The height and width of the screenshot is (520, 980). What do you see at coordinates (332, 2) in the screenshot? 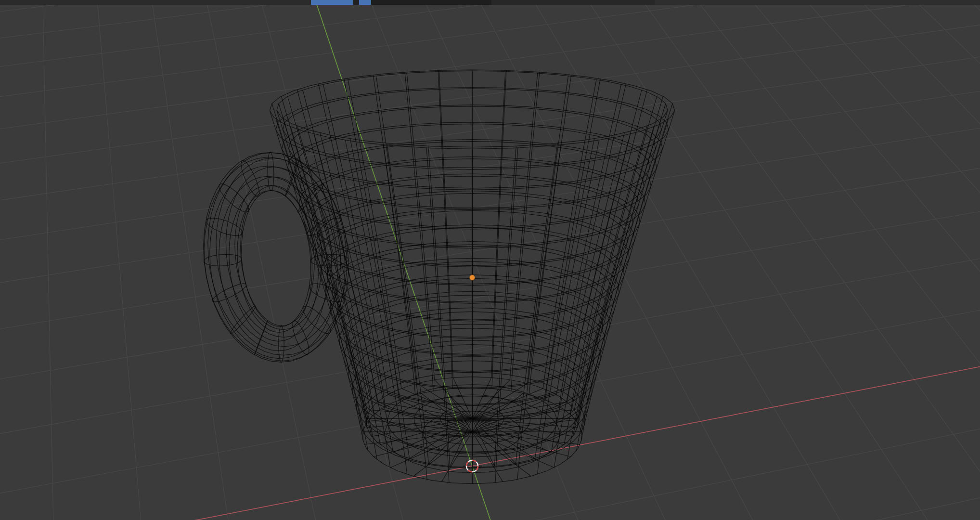
I see `topbar-blue-tab` at bounding box center [332, 2].